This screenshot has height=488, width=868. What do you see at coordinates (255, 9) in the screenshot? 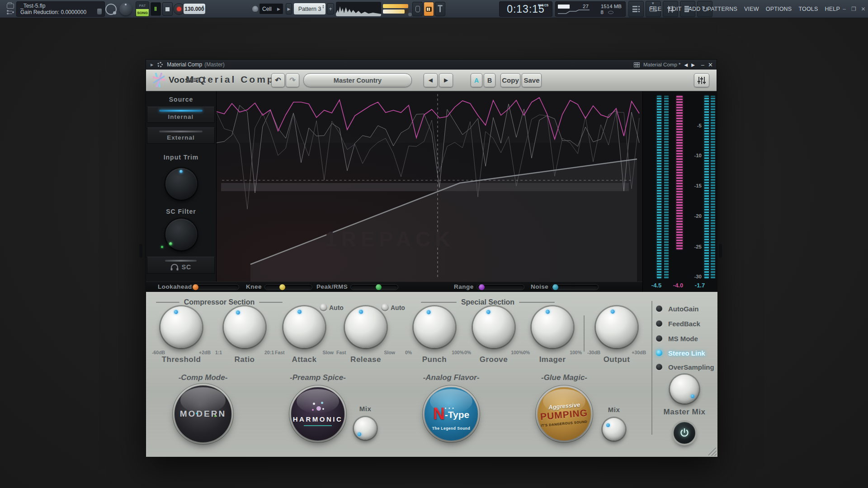
I see `metronome-icon` at bounding box center [255, 9].